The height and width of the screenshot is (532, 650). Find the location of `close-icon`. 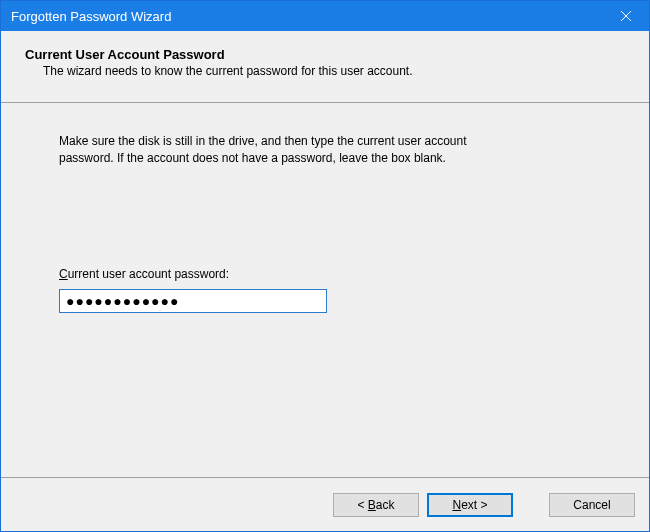

close-icon is located at coordinates (626, 16).